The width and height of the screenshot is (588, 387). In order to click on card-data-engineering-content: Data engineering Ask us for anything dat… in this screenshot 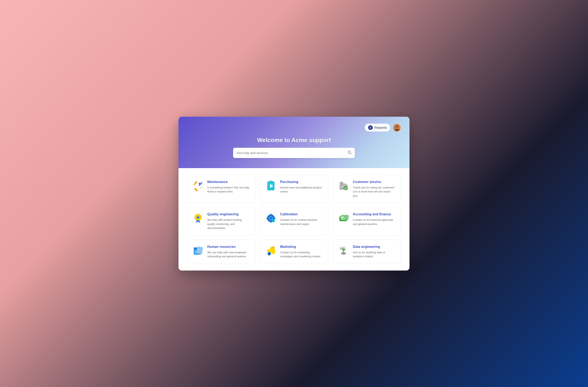, I will do `click(374, 252)`.